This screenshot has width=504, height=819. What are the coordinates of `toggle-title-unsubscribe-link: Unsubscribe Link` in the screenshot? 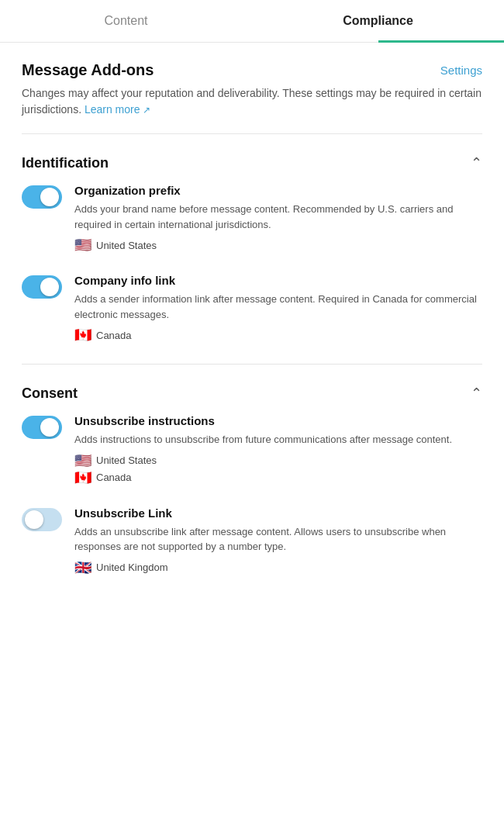 It's located at (278, 513).